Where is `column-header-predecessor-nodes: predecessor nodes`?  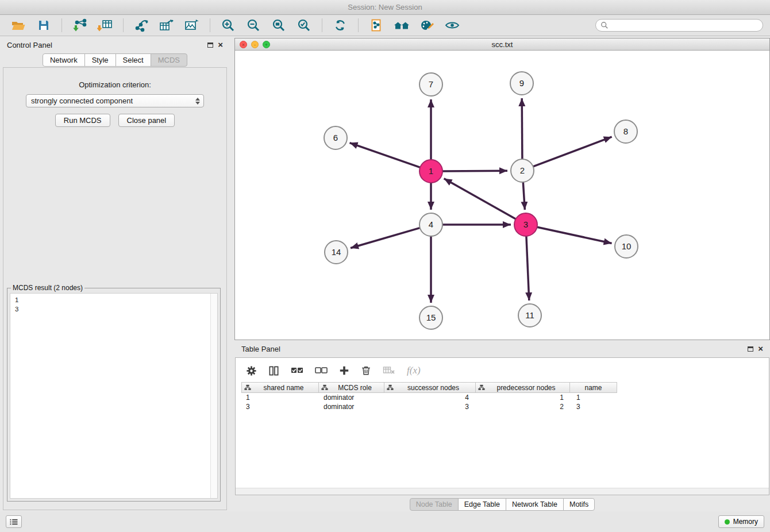
column-header-predecessor-nodes: predecessor nodes is located at coordinates (523, 387).